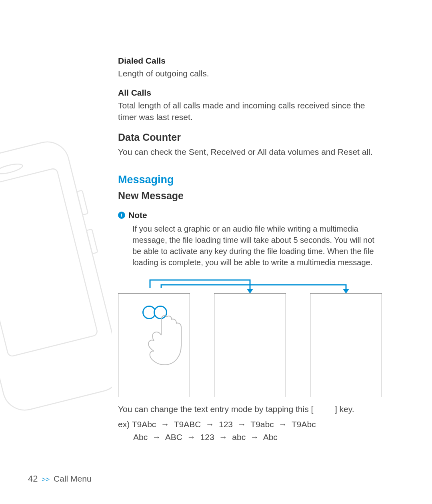  What do you see at coordinates (250, 74) in the screenshot?
I see `text-dialed-calls: Length of outgoing calls.` at bounding box center [250, 74].